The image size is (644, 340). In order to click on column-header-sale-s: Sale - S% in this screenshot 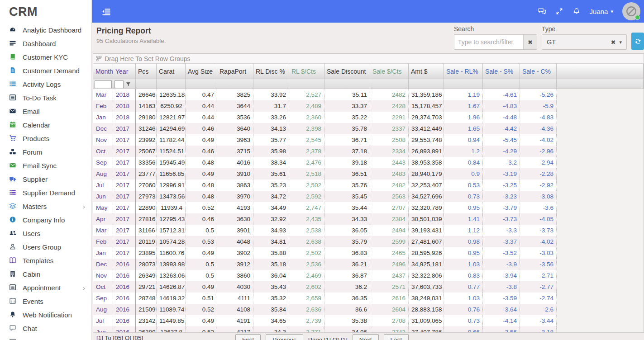, I will do `click(501, 71)`.